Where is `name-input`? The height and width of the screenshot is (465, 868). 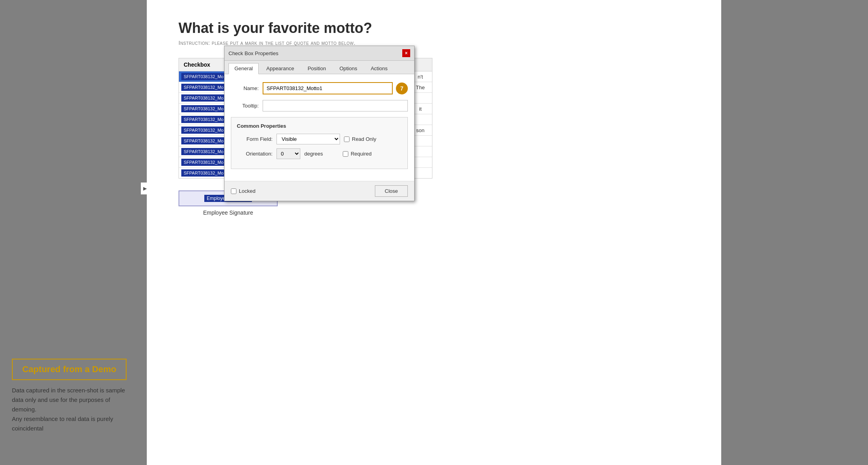 name-input is located at coordinates (328, 88).